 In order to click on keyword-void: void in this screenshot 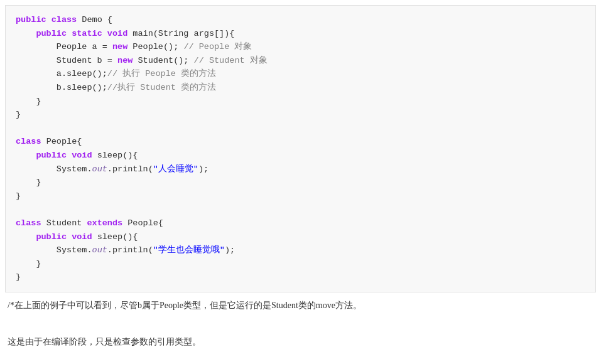, I will do `click(117, 34)`.